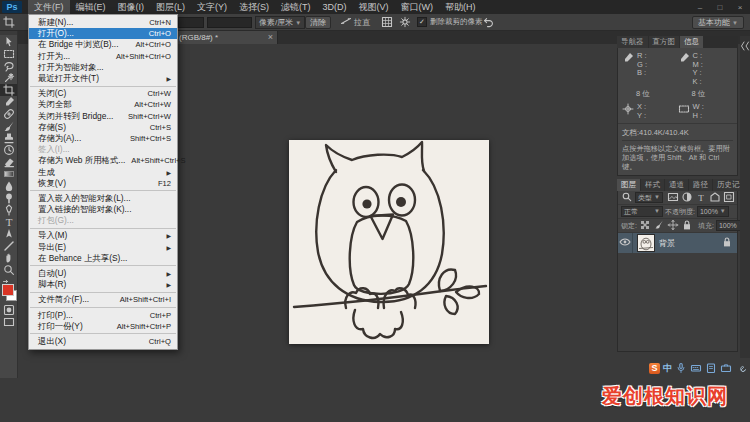 Image resolution: width=750 pixels, height=422 pixels. Describe the element at coordinates (713, 212) in the screenshot. I see `opacity-value: 100%▼` at that location.